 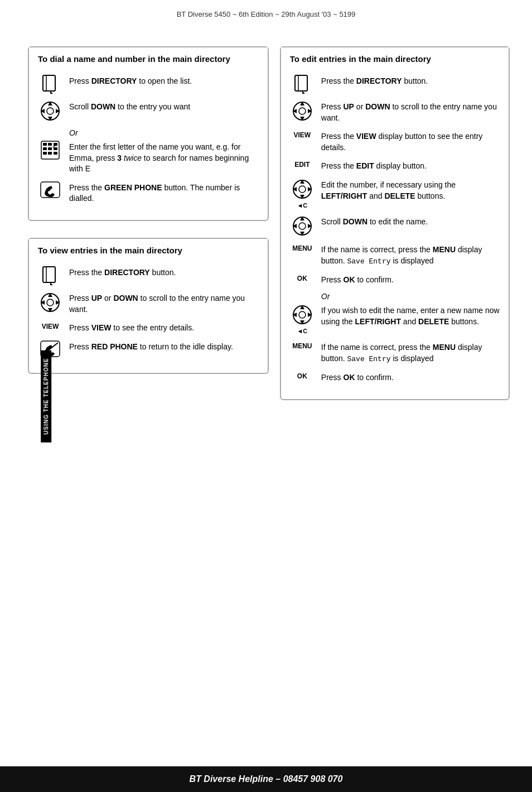 I want to click on step-row: EDIT Press the EDIT display button., so click(x=395, y=166).